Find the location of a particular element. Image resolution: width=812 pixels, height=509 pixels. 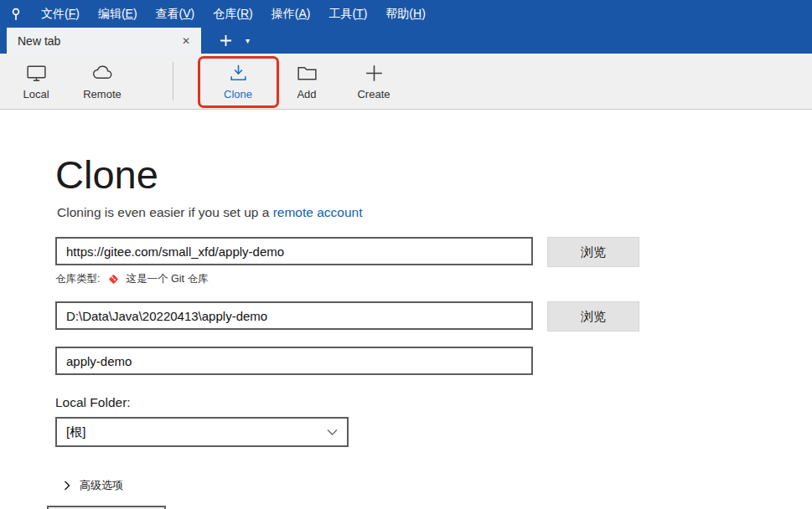

tab-list-caret-icon: ▾ is located at coordinates (248, 40).